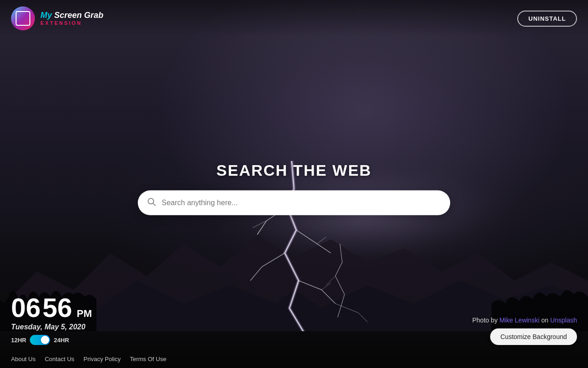 This screenshot has height=368, width=588. What do you see at coordinates (57, 18) in the screenshot?
I see `logo-area: My Screen Grab EXTENSION` at bounding box center [57, 18].